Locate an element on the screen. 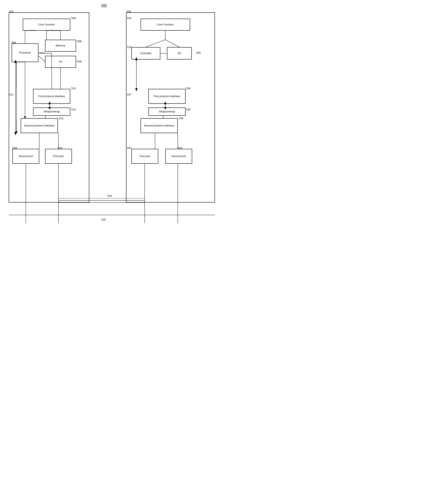  right-core-function-box: Core Function is located at coordinates (165, 25).